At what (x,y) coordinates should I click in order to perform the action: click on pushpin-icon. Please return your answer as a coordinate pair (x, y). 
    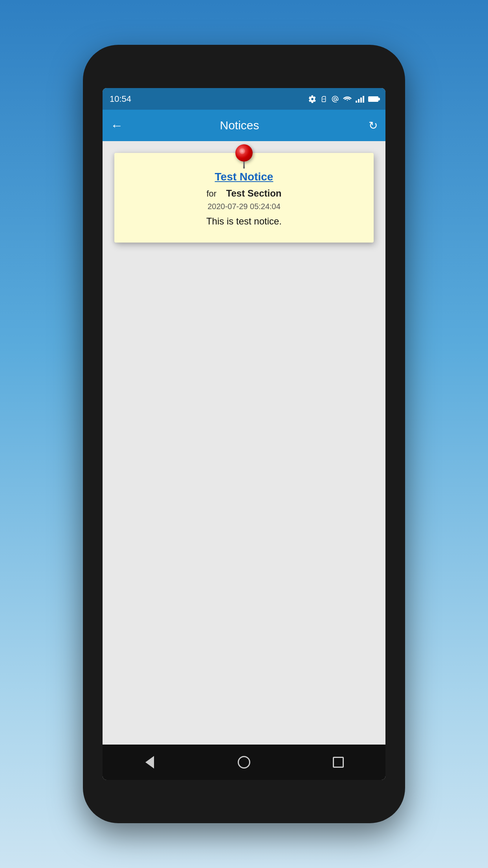
    Looking at the image, I should click on (244, 156).